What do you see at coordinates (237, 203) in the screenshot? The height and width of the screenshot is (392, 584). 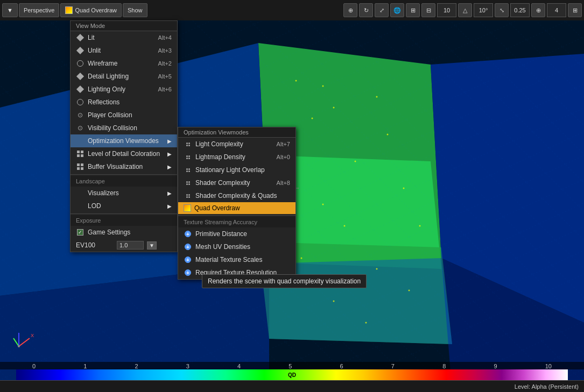 I see `optimization-submenu: Optimization Viewmodes Light Complexity …` at bounding box center [237, 203].